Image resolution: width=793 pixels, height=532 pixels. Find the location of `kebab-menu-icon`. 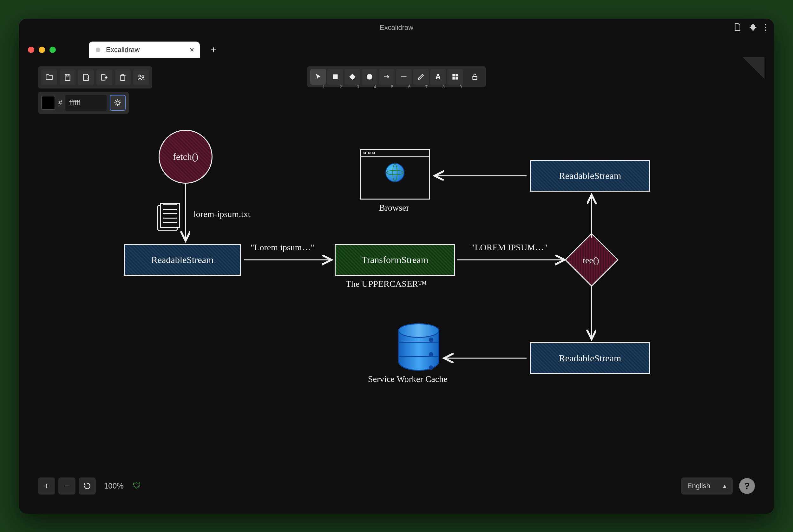

kebab-menu-icon is located at coordinates (766, 27).